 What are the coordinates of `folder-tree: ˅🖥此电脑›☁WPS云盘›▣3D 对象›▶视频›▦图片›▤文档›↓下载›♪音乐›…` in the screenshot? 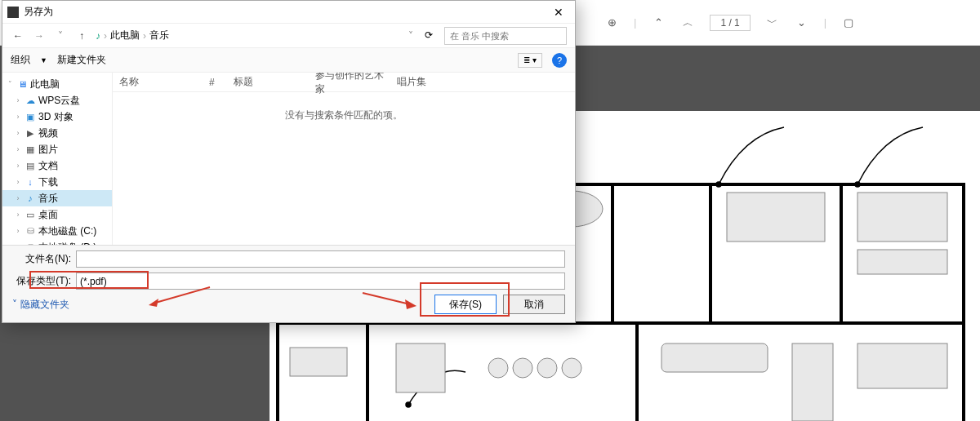 It's located at (57, 158).